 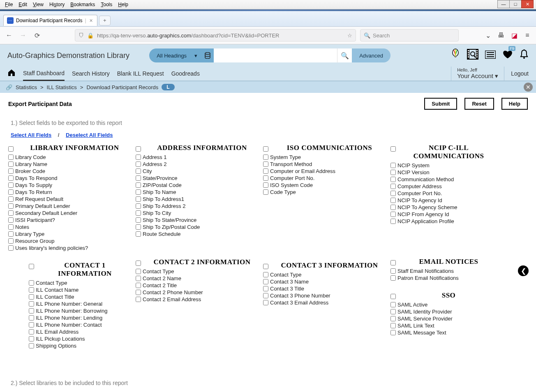 I want to click on back-button: ←, so click(x=9, y=35).